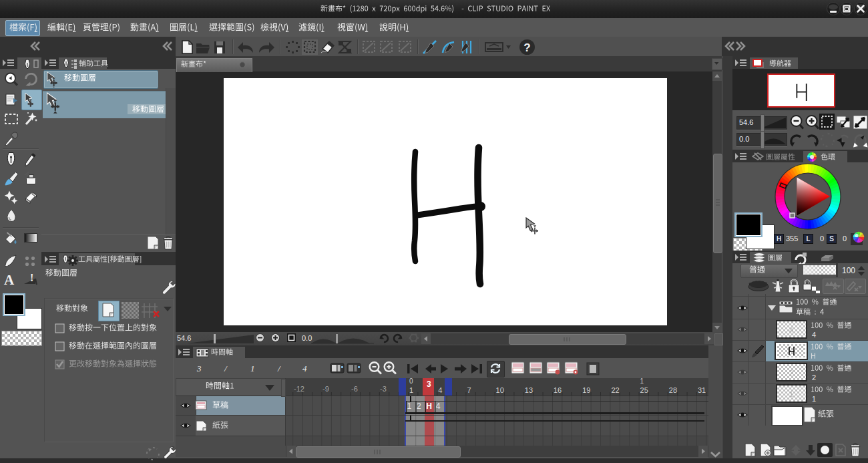  I want to click on svg-text: 2, so click(791, 373).